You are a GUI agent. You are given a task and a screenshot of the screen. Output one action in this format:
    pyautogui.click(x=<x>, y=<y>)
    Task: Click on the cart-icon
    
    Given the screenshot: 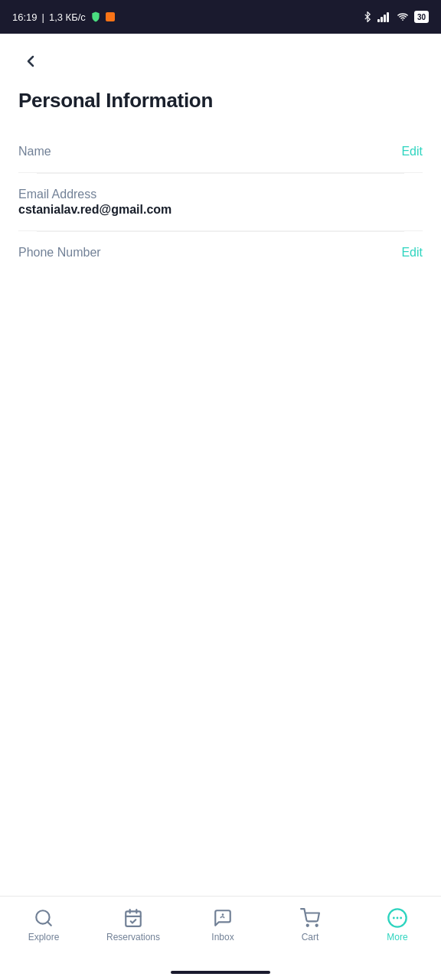 What is the action you would take?
    pyautogui.click(x=310, y=918)
    